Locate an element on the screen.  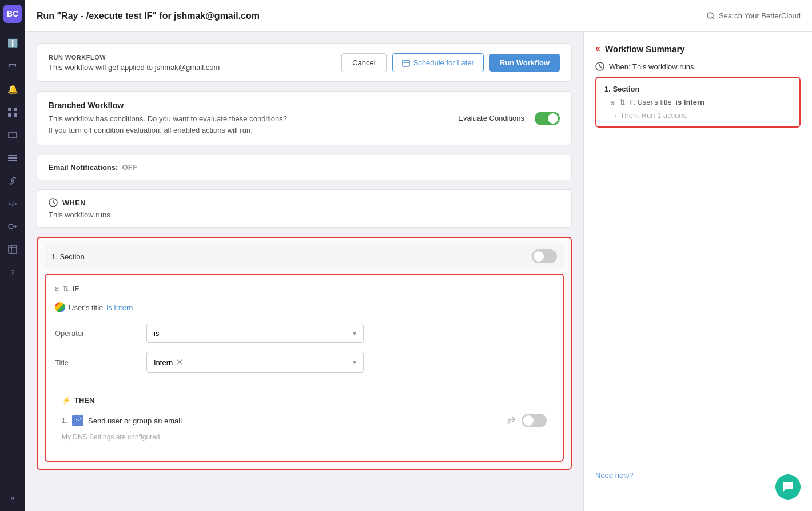
title-tag-value: Intern ✕ is located at coordinates (169, 362).